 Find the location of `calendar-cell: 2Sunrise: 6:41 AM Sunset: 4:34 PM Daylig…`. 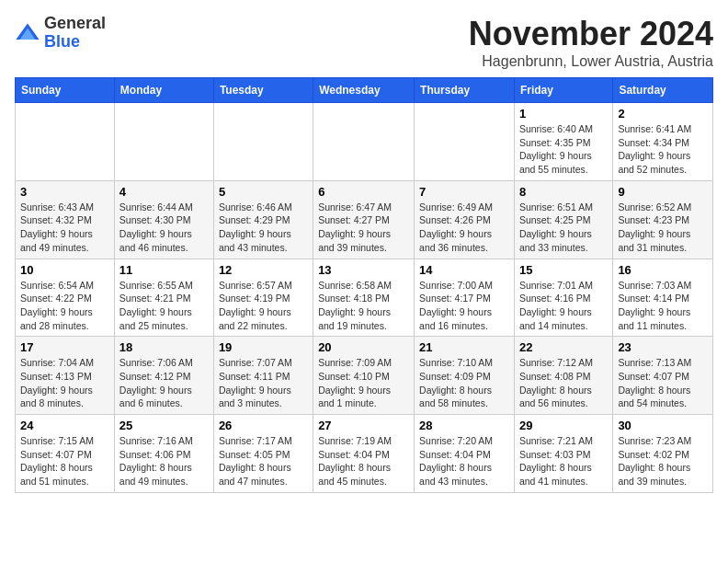

calendar-cell: 2Sunrise: 6:41 AM Sunset: 4:34 PM Daylig… is located at coordinates (664, 142).